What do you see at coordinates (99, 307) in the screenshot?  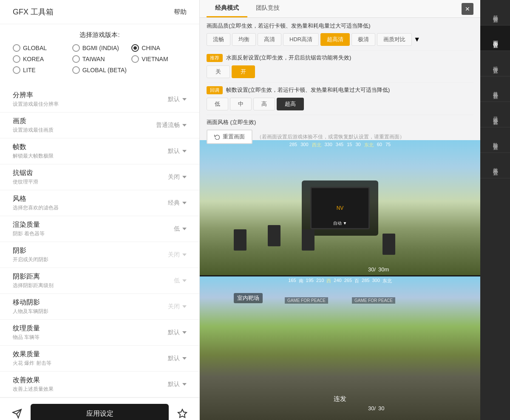 I see `setting-moving-shadow: 移动阴影 人物及车辆阴影 关闭` at bounding box center [99, 307].